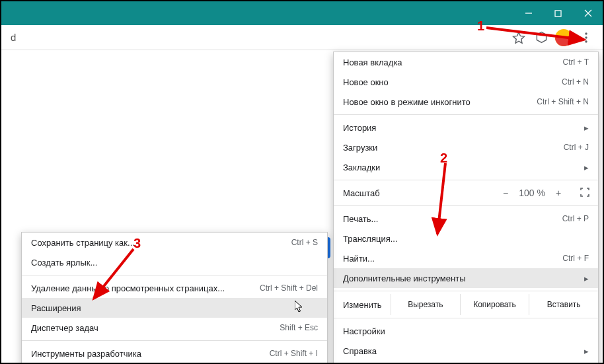  I want to click on close-icon, so click(588, 13).